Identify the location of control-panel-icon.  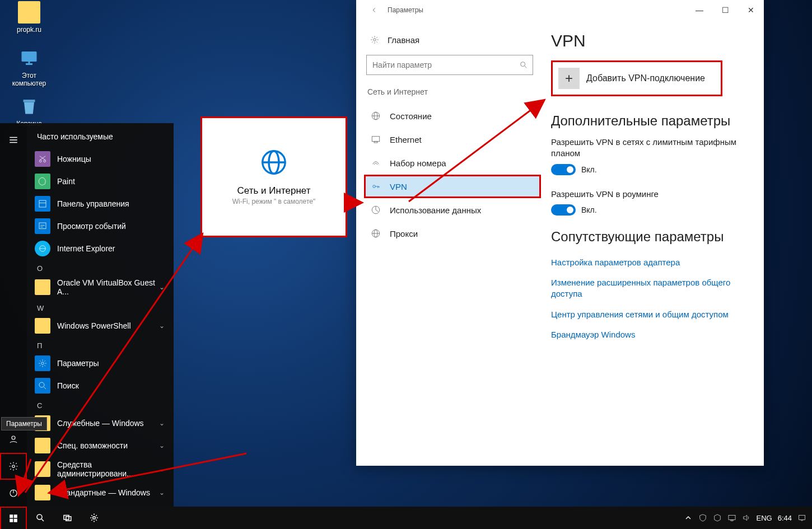
(43, 204).